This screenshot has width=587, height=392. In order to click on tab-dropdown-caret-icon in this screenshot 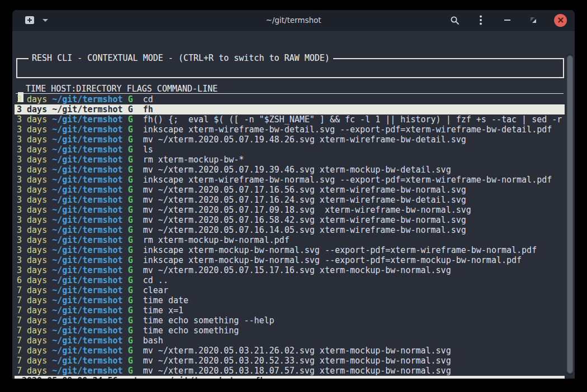, I will do `click(45, 20)`.